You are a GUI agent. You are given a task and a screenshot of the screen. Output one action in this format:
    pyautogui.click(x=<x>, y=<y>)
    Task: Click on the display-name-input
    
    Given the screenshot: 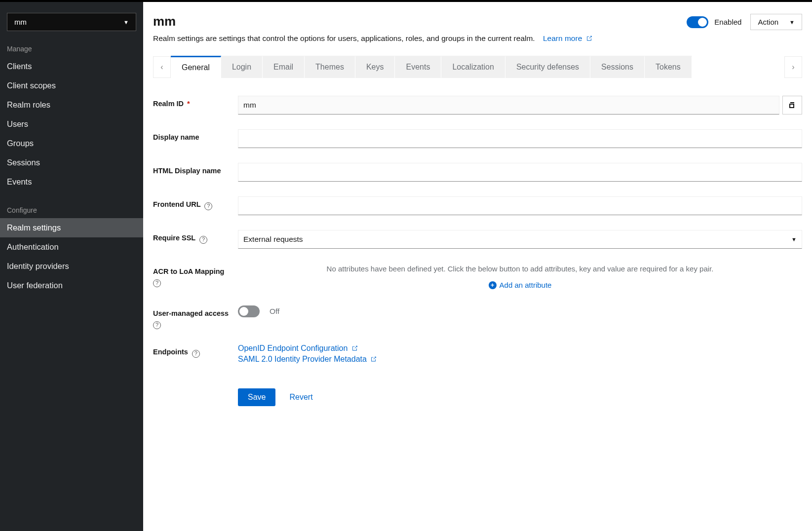 What is the action you would take?
    pyautogui.click(x=520, y=139)
    